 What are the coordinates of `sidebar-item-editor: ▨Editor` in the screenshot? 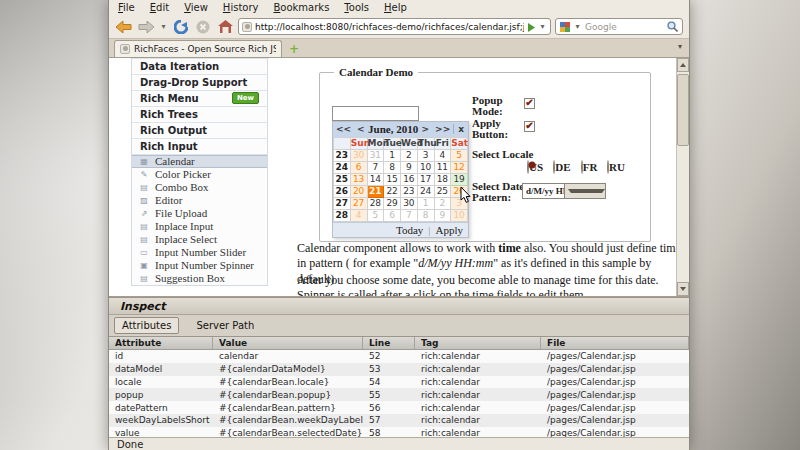 It's located at (200, 200).